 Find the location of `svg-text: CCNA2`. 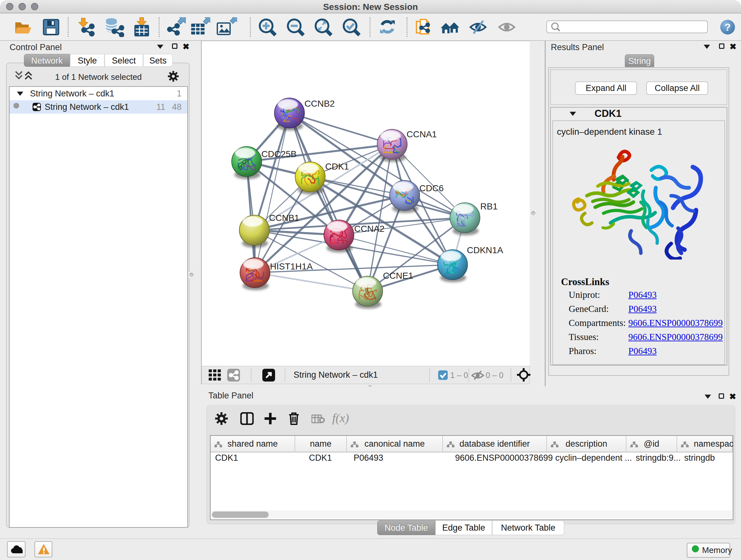

svg-text: CCNA2 is located at coordinates (369, 229).